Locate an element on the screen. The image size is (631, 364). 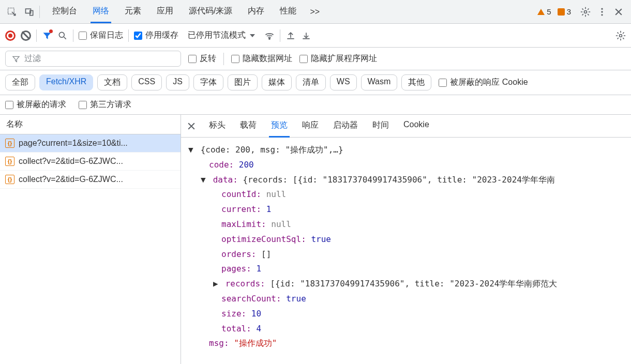
detail-tab: 时间 is located at coordinates (381, 126).